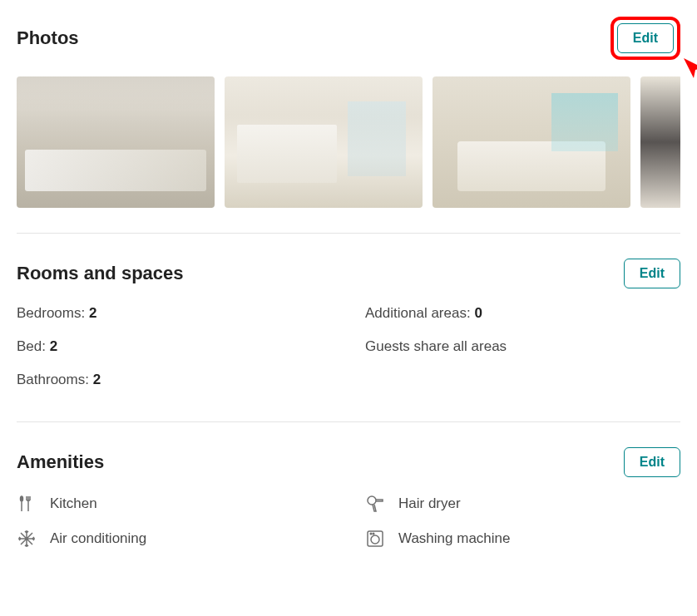 The width and height of the screenshot is (697, 616). What do you see at coordinates (522, 355) in the screenshot?
I see `rooms-right-col: Additional areas: 0 Guests share all are…` at bounding box center [522, 355].